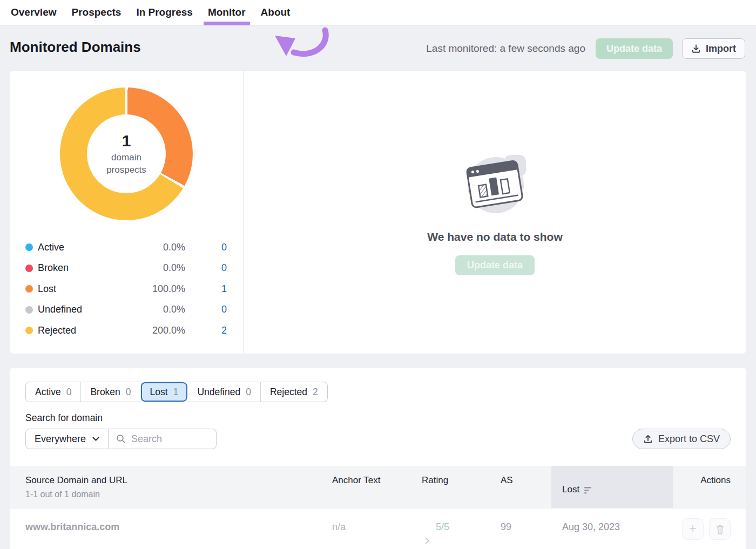  Describe the element at coordinates (121, 439) in the screenshot. I see `search-controls: Everywhere` at that location.